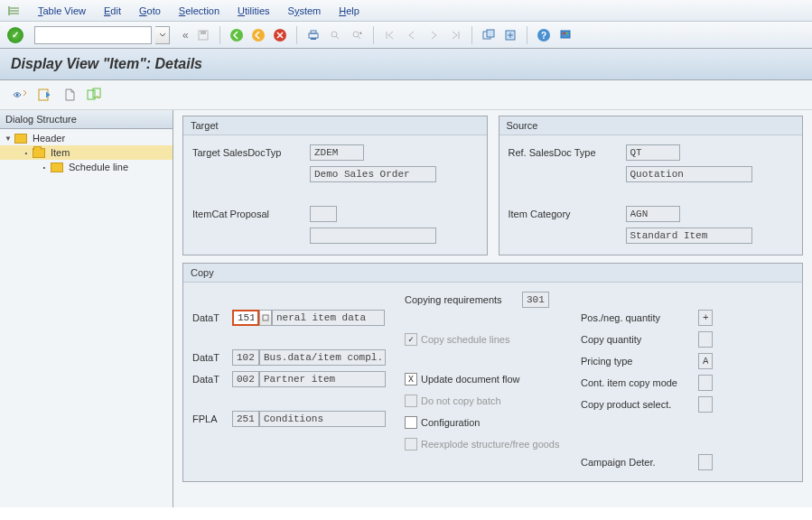 This screenshot has height=520, width=812. I want to click on folder-open-icon, so click(39, 153).